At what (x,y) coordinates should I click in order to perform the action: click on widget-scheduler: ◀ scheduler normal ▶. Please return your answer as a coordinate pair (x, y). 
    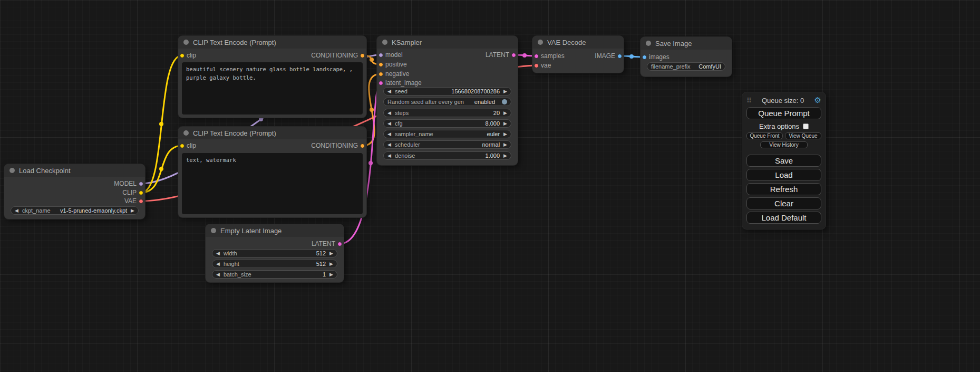
    Looking at the image, I should click on (447, 145).